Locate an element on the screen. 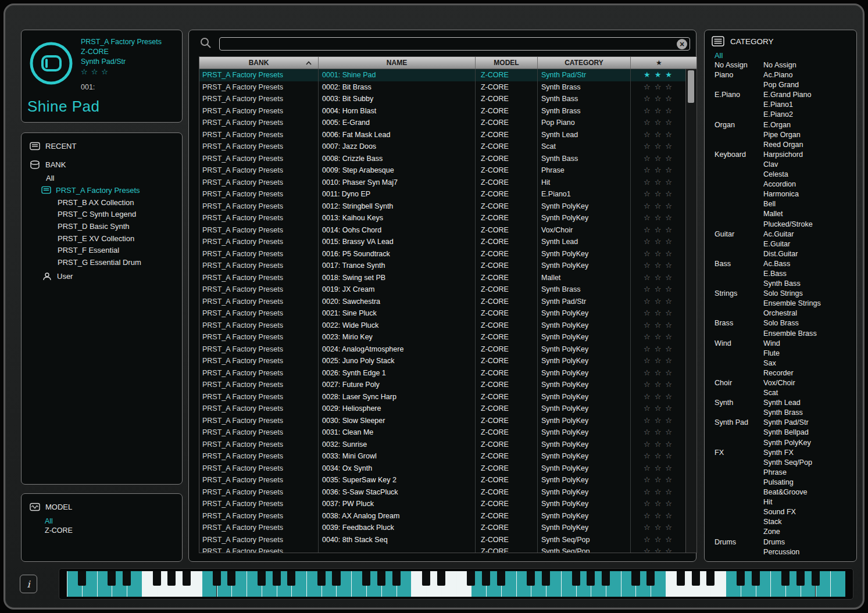 This screenshot has width=868, height=613. category-sub: Synth FX is located at coordinates (810, 453).